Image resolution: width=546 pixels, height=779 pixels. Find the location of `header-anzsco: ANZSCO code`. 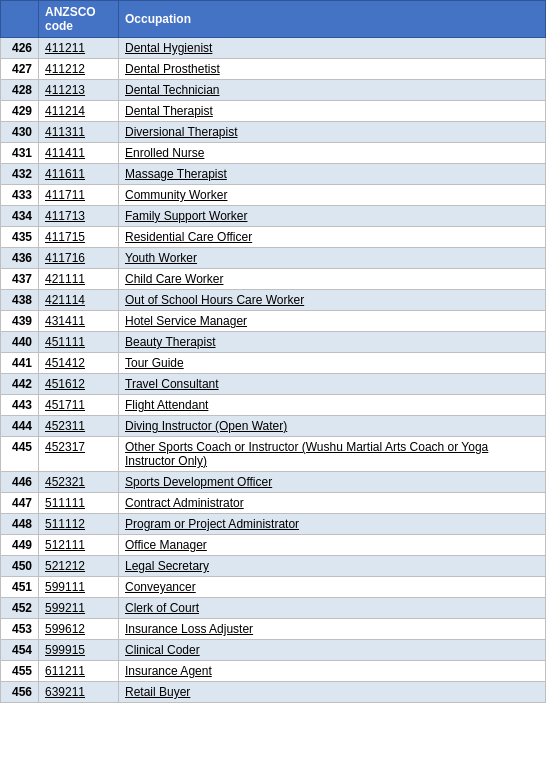

header-anzsco: ANZSCO code is located at coordinates (79, 20).